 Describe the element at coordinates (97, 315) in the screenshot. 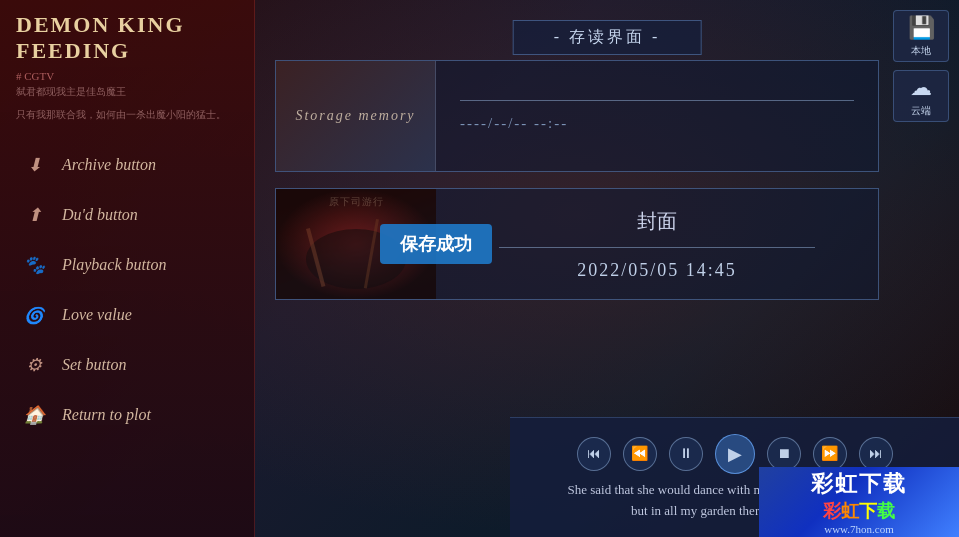

I see `love-label: Love value` at that location.